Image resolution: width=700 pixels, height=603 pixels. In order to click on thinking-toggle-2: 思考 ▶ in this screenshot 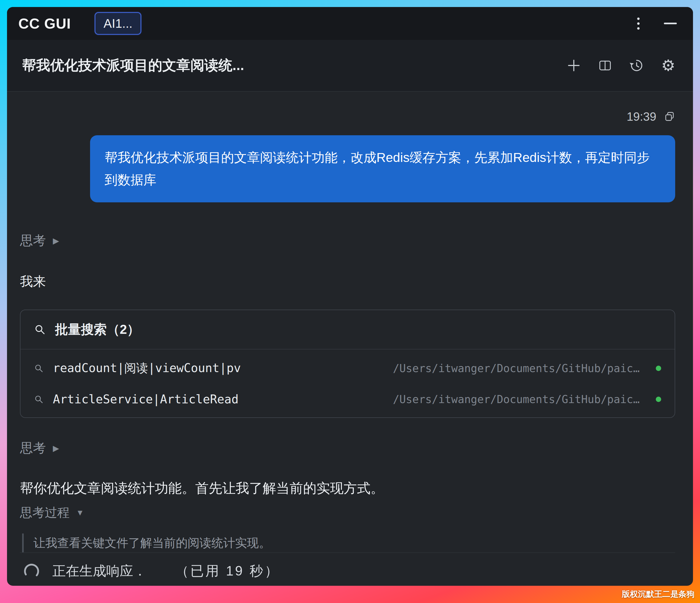, I will do `click(40, 448)`.